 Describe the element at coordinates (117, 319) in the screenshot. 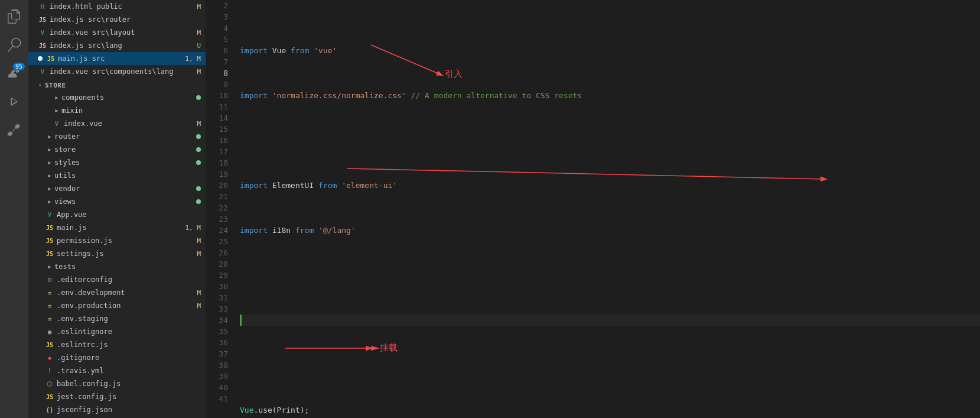

I see `sidebar-item-env-staging: ≡ .env.staging` at that location.